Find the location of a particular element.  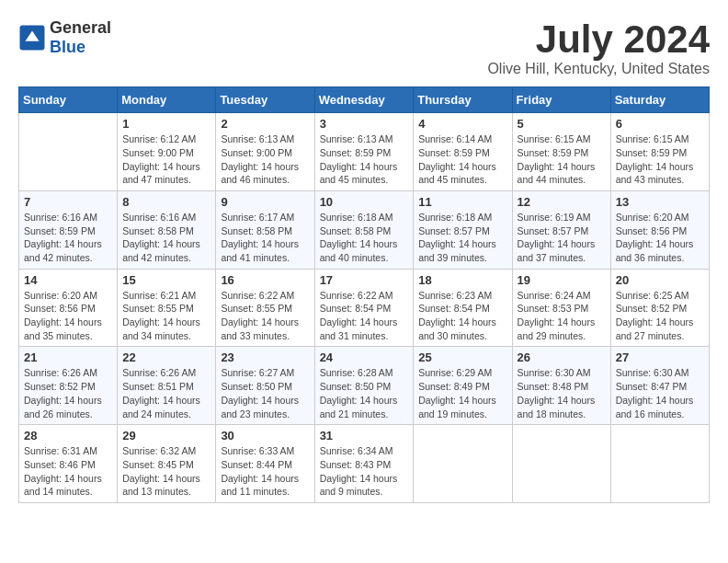

day-number: 16 is located at coordinates (265, 280).